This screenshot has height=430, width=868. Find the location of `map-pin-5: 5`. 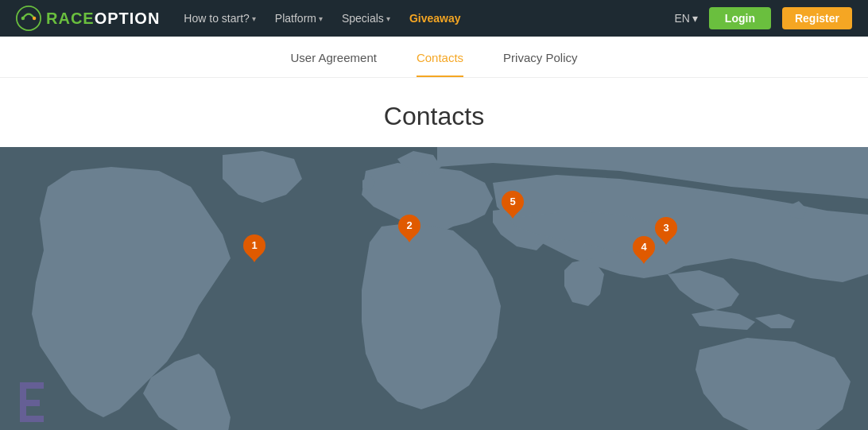

map-pin-5: 5 is located at coordinates (513, 204).